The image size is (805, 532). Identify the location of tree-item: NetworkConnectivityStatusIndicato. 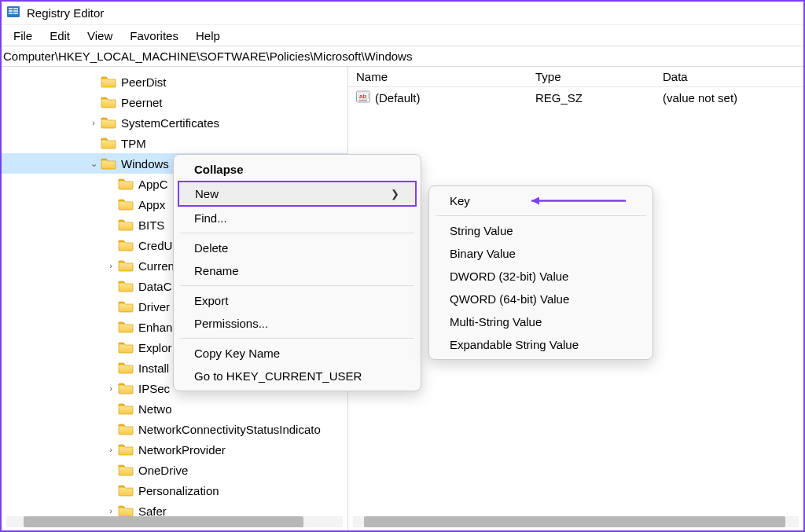
(175, 429).